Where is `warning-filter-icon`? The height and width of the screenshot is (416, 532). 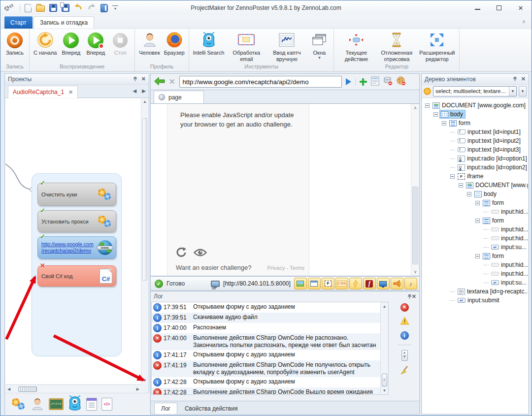 warning-filter-icon is located at coordinates (405, 321).